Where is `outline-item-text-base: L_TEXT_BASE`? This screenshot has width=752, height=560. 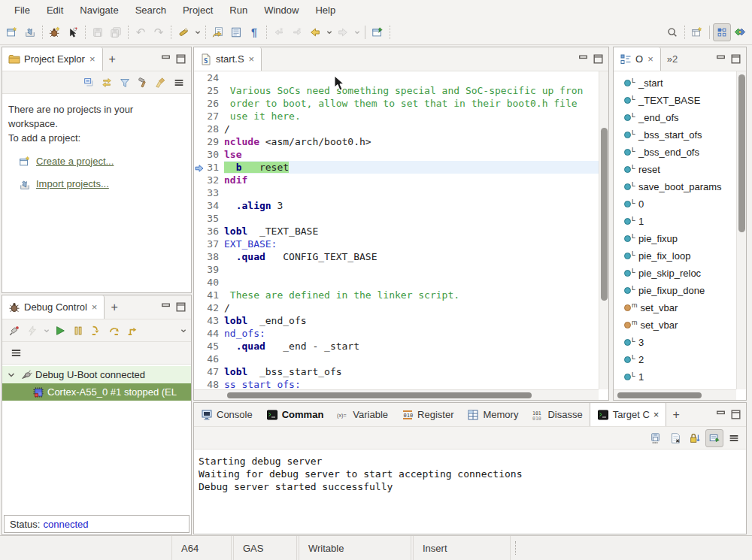
outline-item-text-base: L_TEXT_BASE is located at coordinates (675, 101).